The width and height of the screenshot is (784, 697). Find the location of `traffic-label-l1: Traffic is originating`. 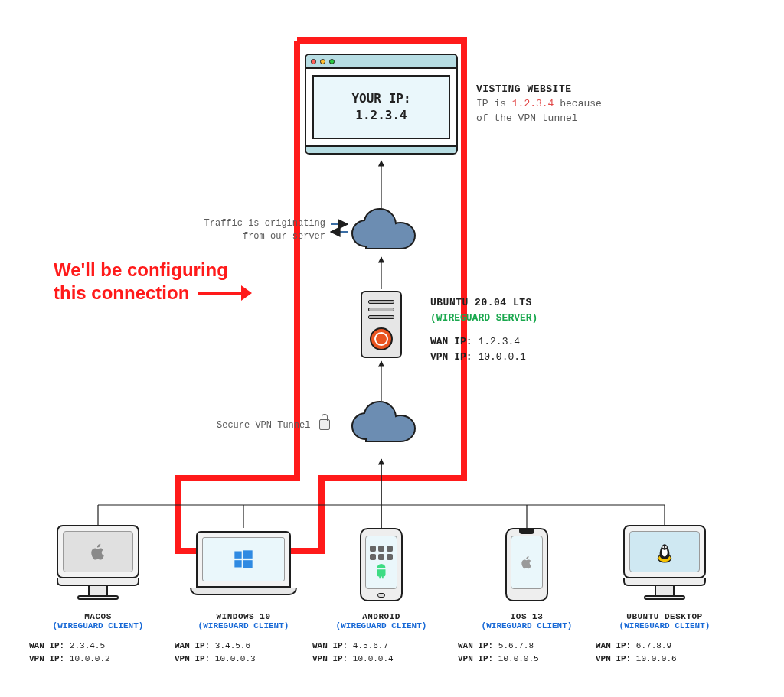

traffic-label-l1: Traffic is originating is located at coordinates (259, 223).